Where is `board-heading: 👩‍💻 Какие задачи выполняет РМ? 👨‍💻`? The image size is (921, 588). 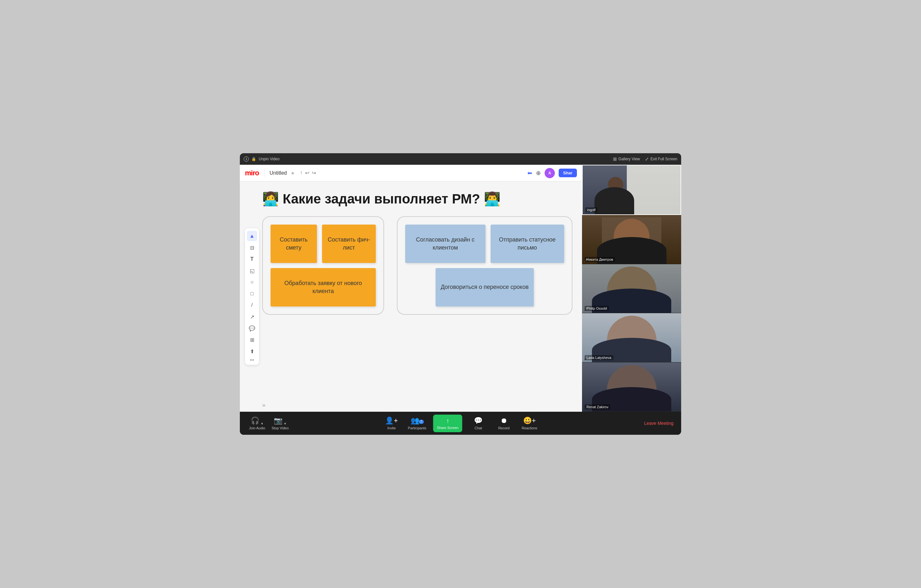 board-heading: 👩‍💻 Какие задачи выполняет РМ? 👨‍💻 is located at coordinates (418, 199).